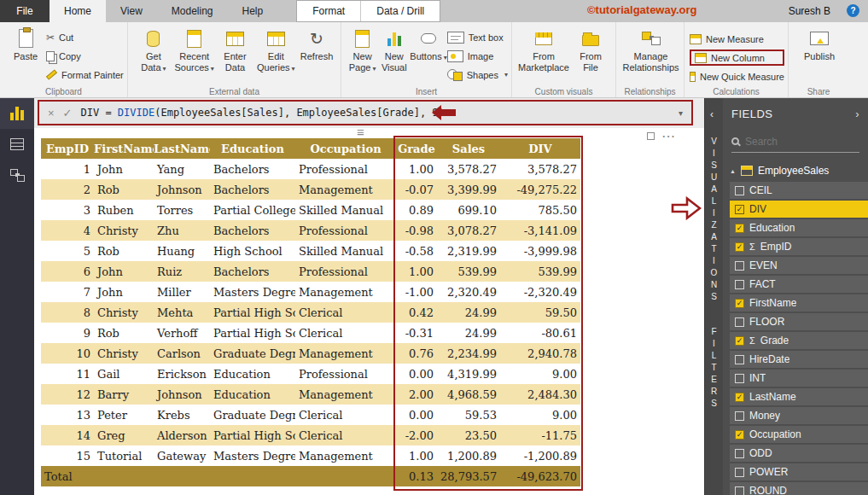 The width and height of the screenshot is (868, 495). What do you see at coordinates (329, 11) in the screenshot?
I see `tab-format: Format` at bounding box center [329, 11].